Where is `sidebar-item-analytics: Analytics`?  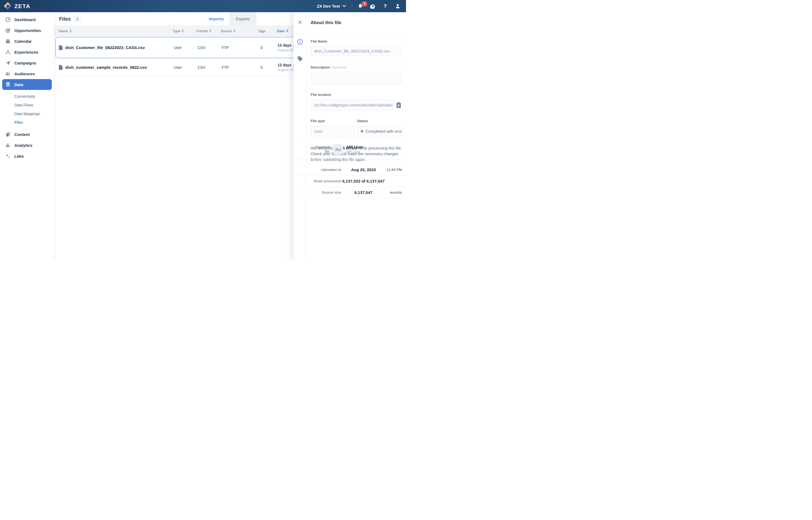
sidebar-item-analytics: Analytics is located at coordinates (27, 145).